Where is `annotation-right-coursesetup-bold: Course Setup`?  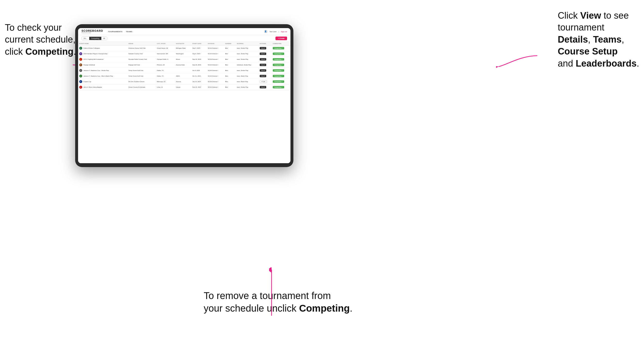
annotation-right-coursesetup-bold: Course Setup is located at coordinates (588, 51).